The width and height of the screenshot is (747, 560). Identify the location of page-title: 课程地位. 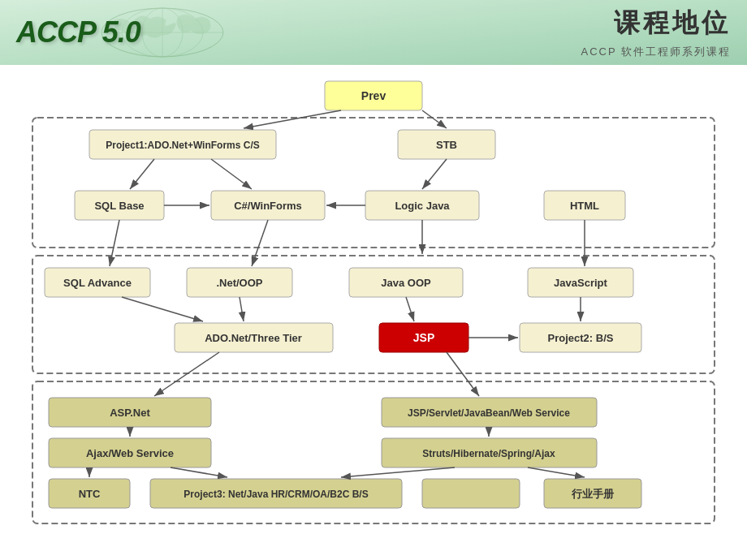
(672, 24).